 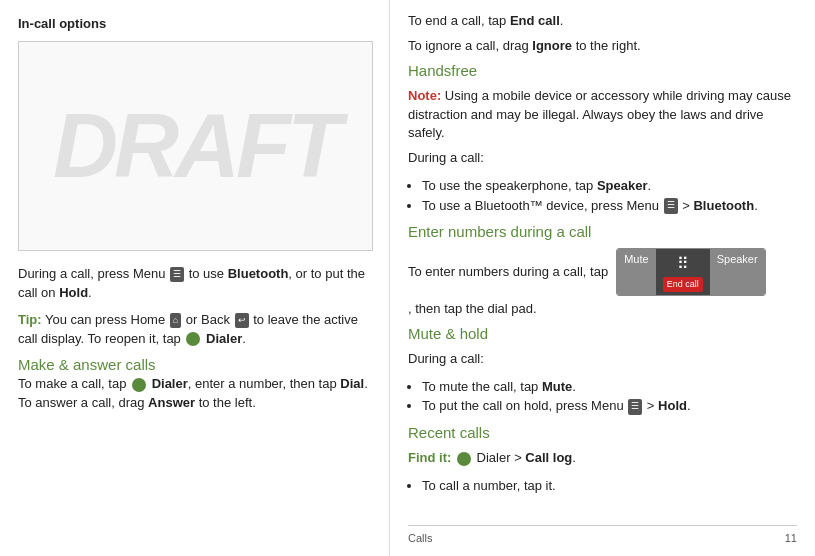 I want to click on draft-watermark: DRAFT, so click(x=196, y=146).